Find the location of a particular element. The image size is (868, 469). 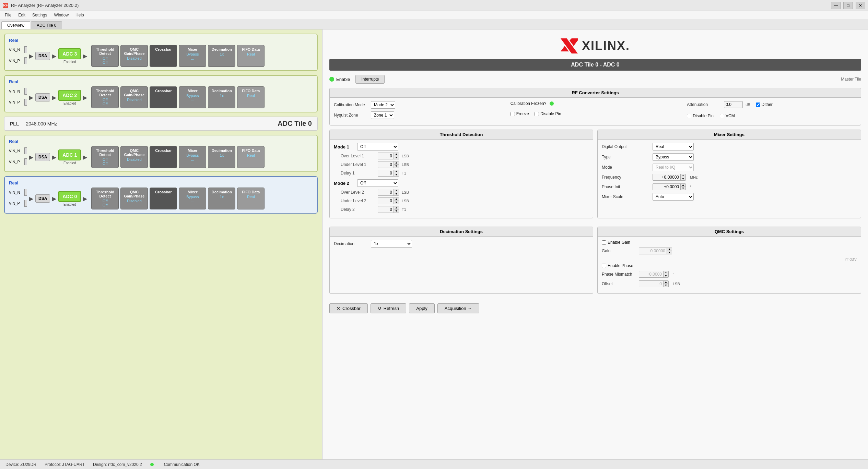

mode2-select: Off is located at coordinates (378, 183).